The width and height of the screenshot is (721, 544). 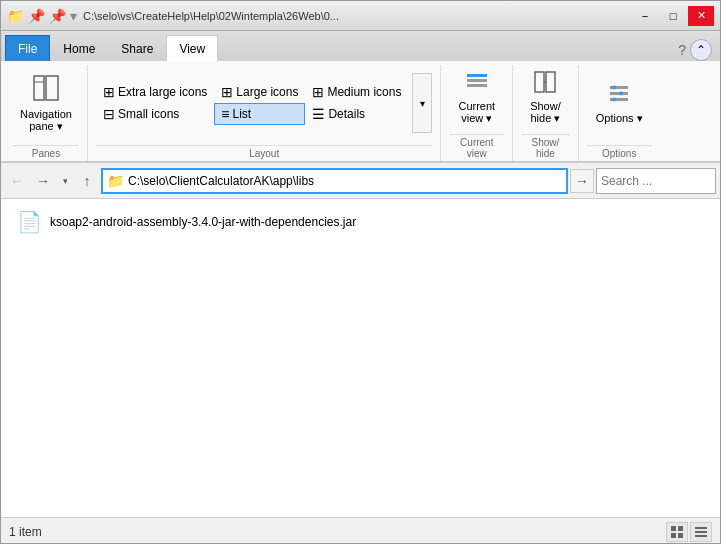 I want to click on show-hide-group-label: Show/hide, so click(x=546, y=148).